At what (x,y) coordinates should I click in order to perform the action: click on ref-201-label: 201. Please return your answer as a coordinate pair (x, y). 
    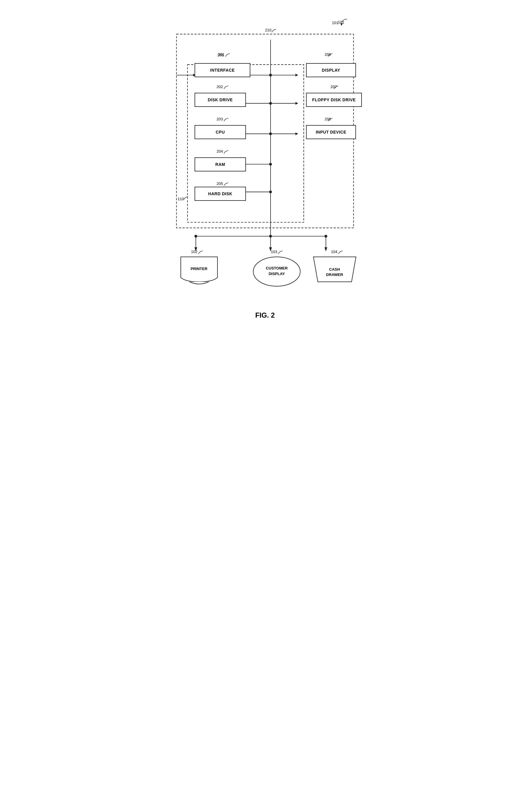
    Looking at the image, I should click on (221, 55).